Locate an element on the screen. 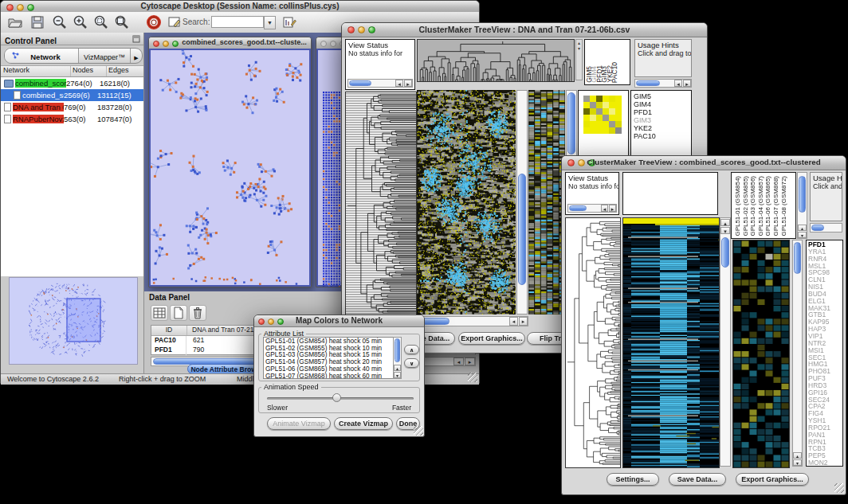 The width and height of the screenshot is (848, 504). column-label: GPL51-02 (GSM855) is located at coordinates (746, 206).